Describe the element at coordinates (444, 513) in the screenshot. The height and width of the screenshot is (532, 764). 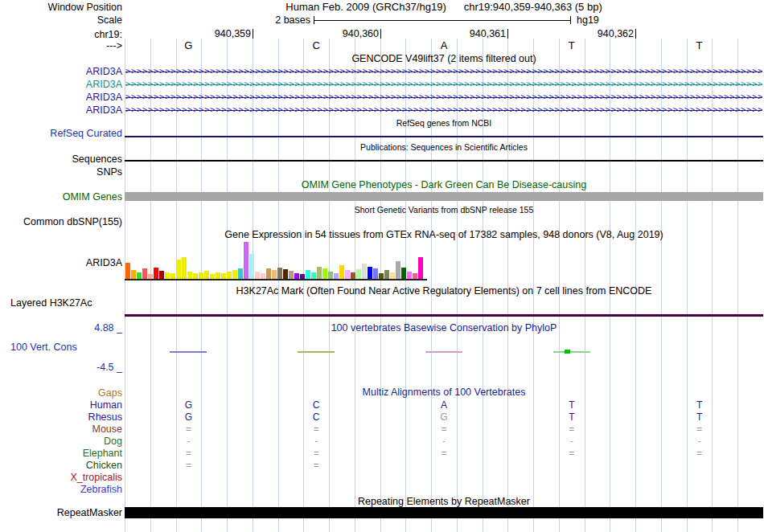
I see `repeatmasker-item` at that location.